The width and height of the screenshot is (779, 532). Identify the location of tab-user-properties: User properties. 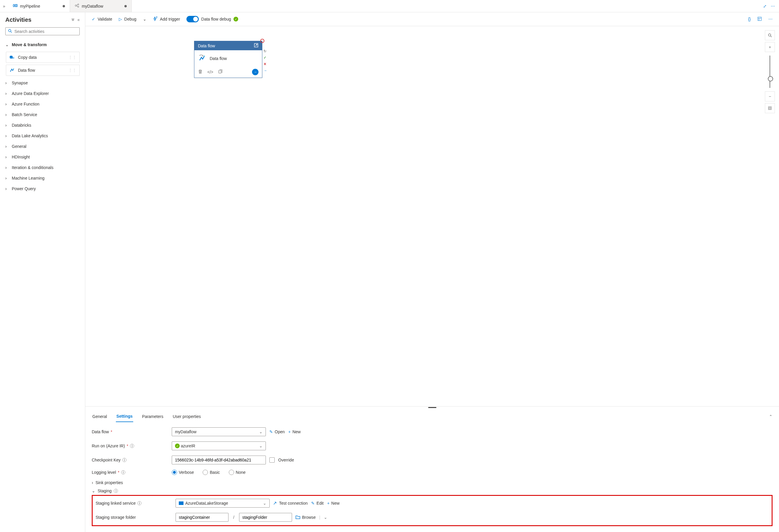
(187, 416).